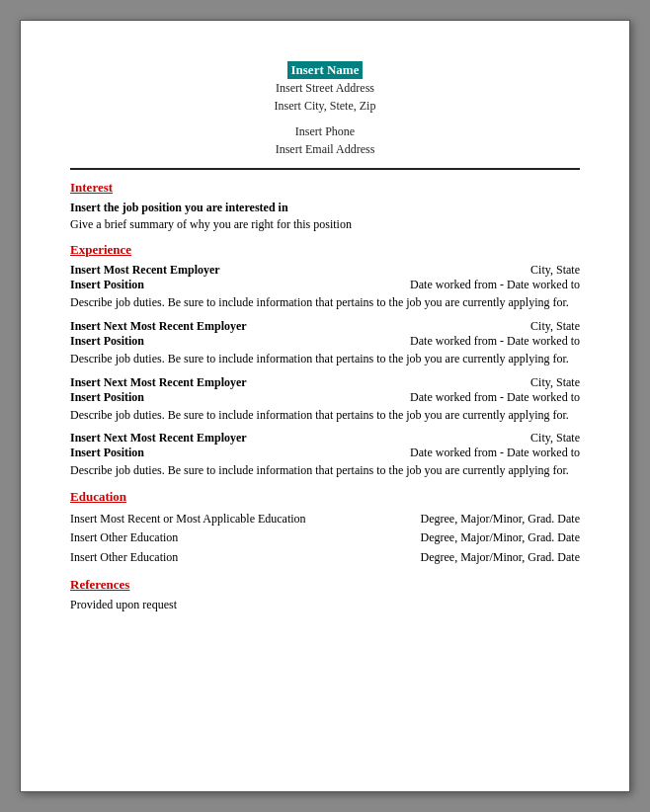 The height and width of the screenshot is (812, 650). I want to click on interest-section: Interest Insert the job position you are…, so click(325, 205).